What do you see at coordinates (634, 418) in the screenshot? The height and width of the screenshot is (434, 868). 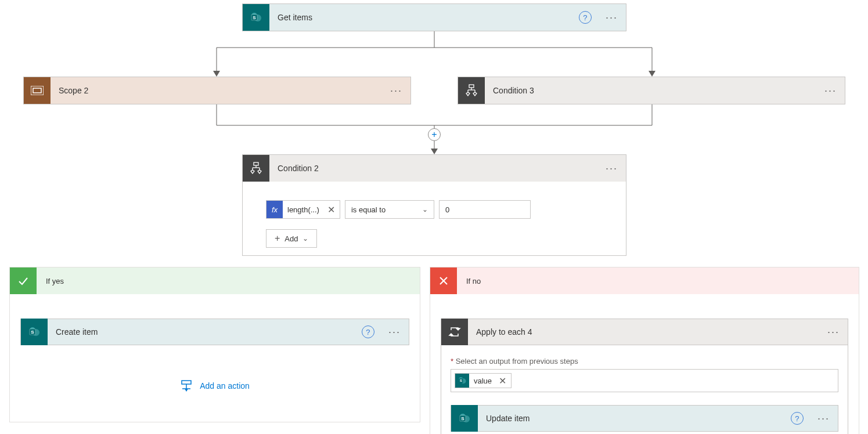 I see `update-item-title: Update item` at bounding box center [634, 418].